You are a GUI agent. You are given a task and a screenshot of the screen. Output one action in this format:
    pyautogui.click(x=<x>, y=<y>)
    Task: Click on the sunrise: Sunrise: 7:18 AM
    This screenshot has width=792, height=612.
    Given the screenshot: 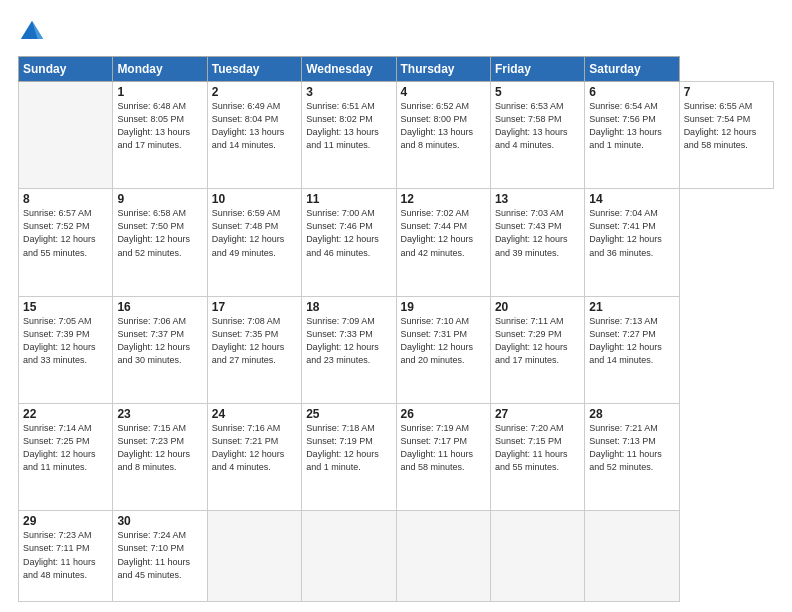 What is the action you would take?
    pyautogui.click(x=340, y=428)
    